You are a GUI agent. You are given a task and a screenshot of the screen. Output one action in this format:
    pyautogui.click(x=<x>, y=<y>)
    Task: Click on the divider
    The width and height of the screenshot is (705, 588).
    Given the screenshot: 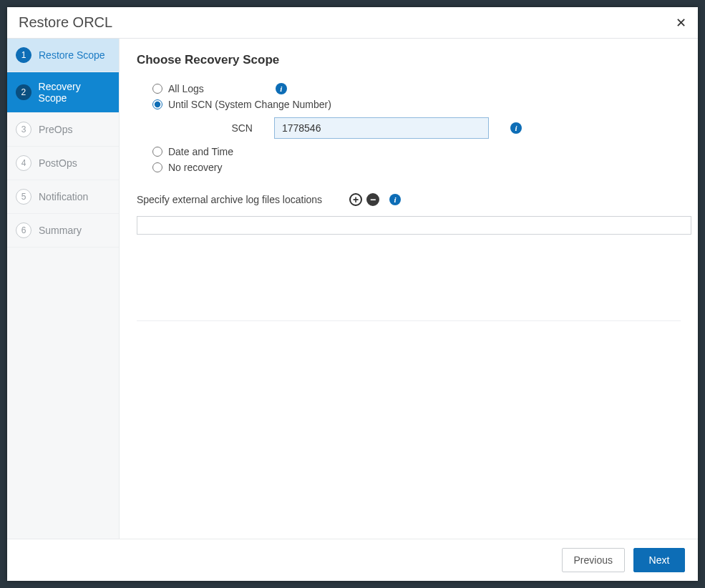 What is the action you would take?
    pyautogui.click(x=409, y=320)
    